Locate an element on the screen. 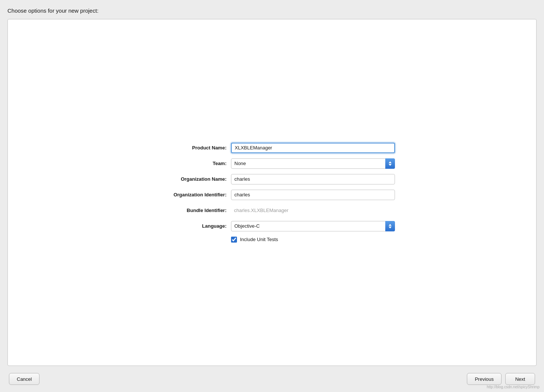 The width and height of the screenshot is (544, 392). bundle-id-value: charles.XLXBLEManager is located at coordinates (313, 211).